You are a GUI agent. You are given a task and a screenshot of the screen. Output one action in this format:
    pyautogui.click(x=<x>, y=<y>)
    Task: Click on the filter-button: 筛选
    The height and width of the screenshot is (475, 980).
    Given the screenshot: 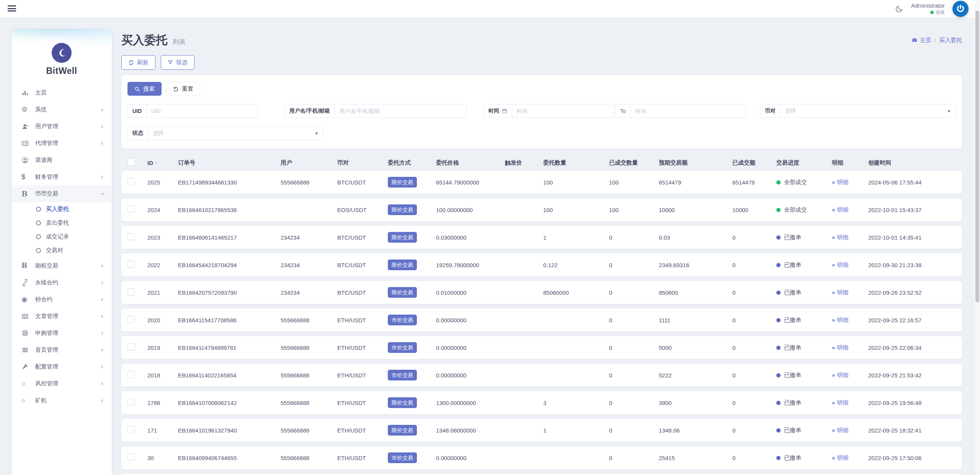 What is the action you would take?
    pyautogui.click(x=178, y=62)
    